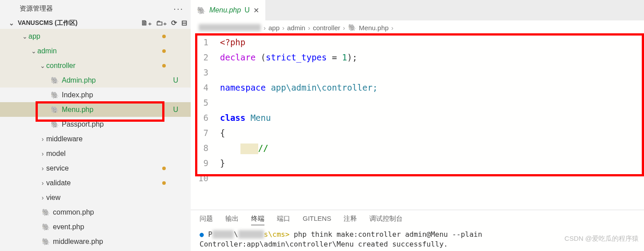  I want to click on folder-view: › view, so click(95, 197).